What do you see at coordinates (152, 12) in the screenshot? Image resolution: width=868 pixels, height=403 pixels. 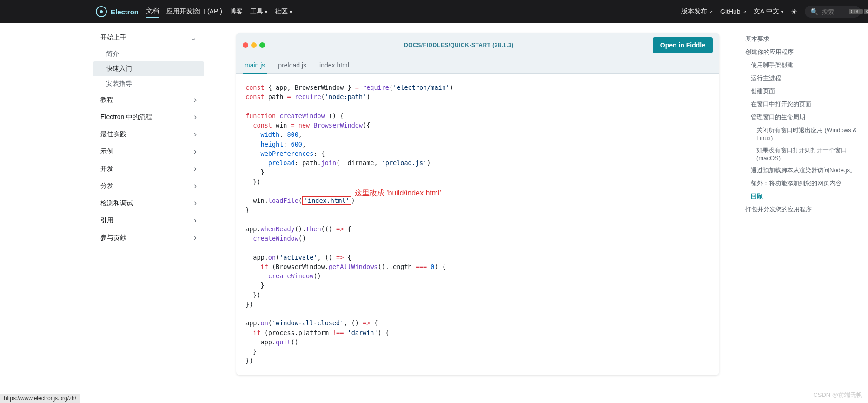 I see `nav-docs: 文档` at bounding box center [152, 12].